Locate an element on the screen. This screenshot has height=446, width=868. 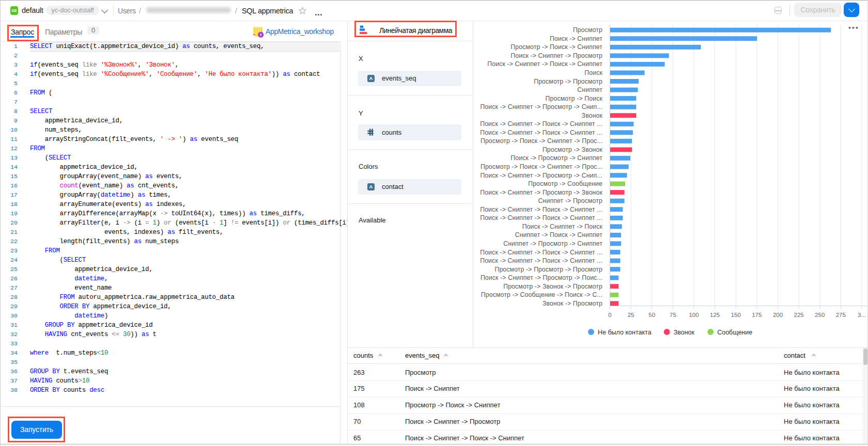
svg-text: Просмотр -> Звонок is located at coordinates (572, 150).